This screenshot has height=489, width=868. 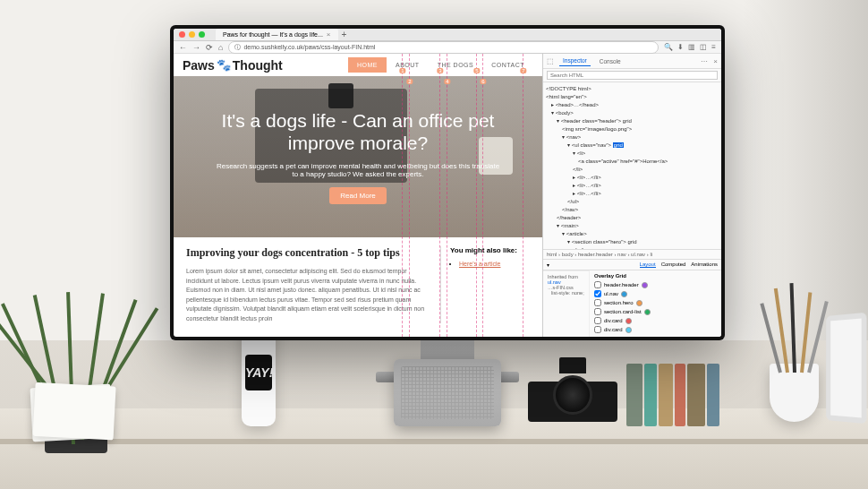 I want to click on nav-home: HOME, so click(x=367, y=64).